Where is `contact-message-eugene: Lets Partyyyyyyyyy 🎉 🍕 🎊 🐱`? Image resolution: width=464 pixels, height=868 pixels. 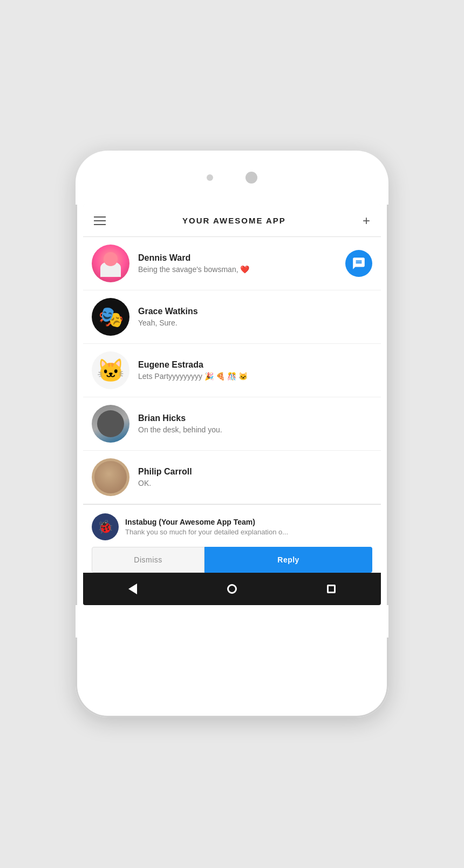
contact-message-eugene: Lets Partyyyyyyyyy 🎉 🍕 🎊 🐱 is located at coordinates (255, 376).